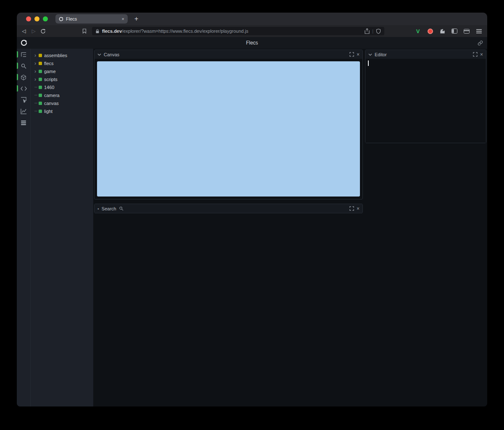 Image resolution: width=504 pixels, height=430 pixels. I want to click on link-icon, so click(480, 43).